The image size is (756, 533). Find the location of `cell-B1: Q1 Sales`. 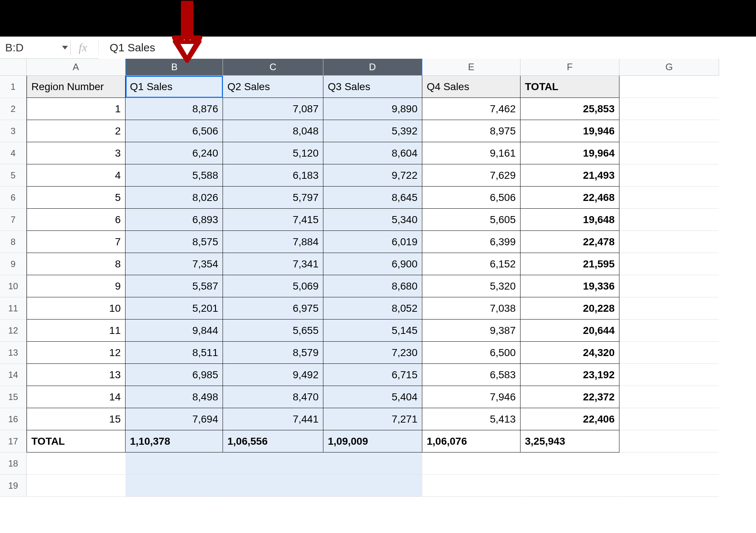

cell-B1: Q1 Sales is located at coordinates (174, 87).